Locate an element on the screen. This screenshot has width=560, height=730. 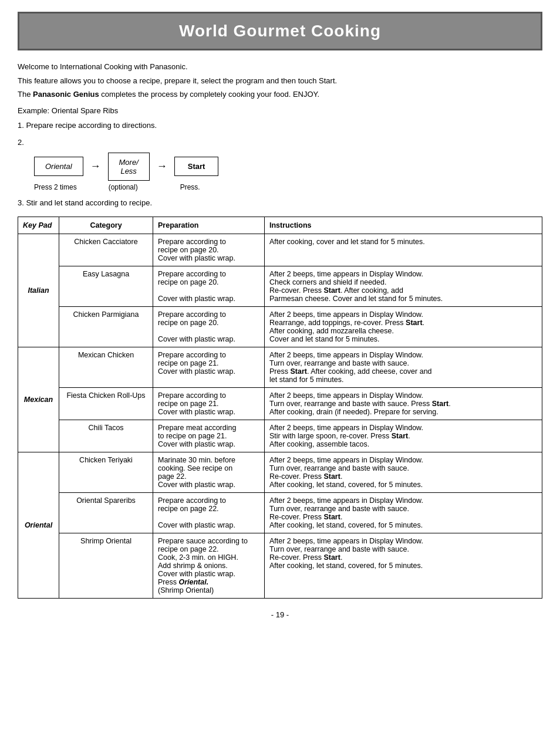
step1-label: 1. Prepare recipe according to direction… is located at coordinates (87, 126).